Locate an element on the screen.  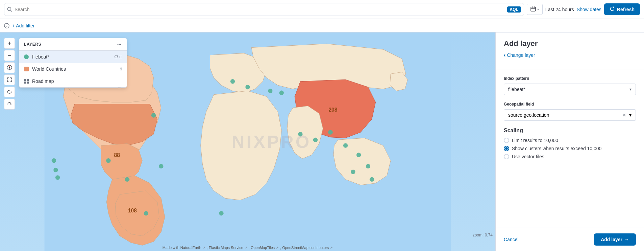
index-pattern-chevron-icon: ▾ is located at coordinates (630, 89).